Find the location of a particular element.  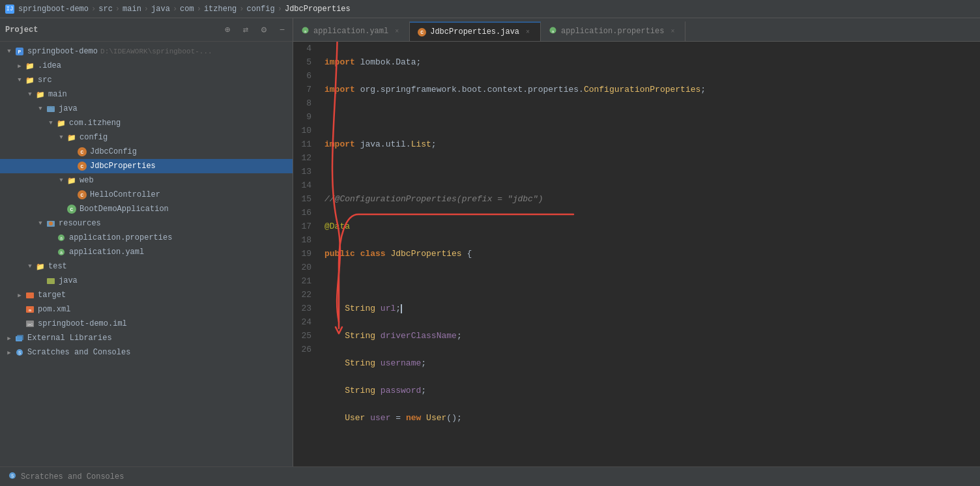

tree-arrow-web is located at coordinates (61, 180).